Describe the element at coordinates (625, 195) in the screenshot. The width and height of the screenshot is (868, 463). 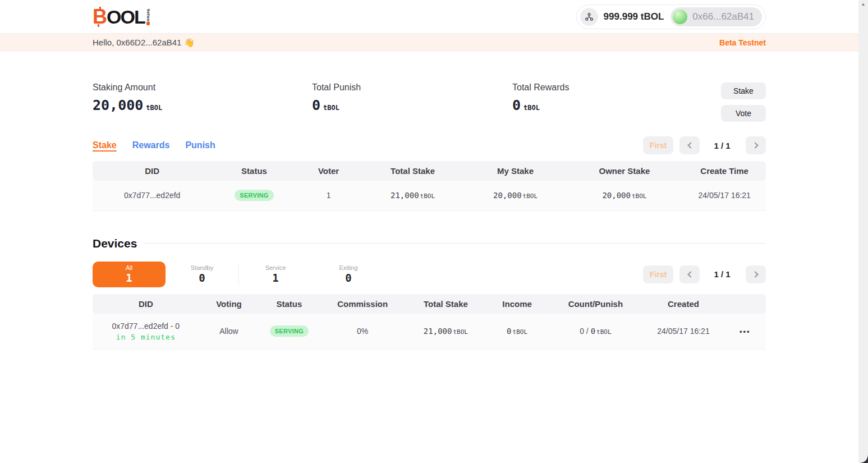
I see `cell-owner-stake: 20,000tBOL` at that location.